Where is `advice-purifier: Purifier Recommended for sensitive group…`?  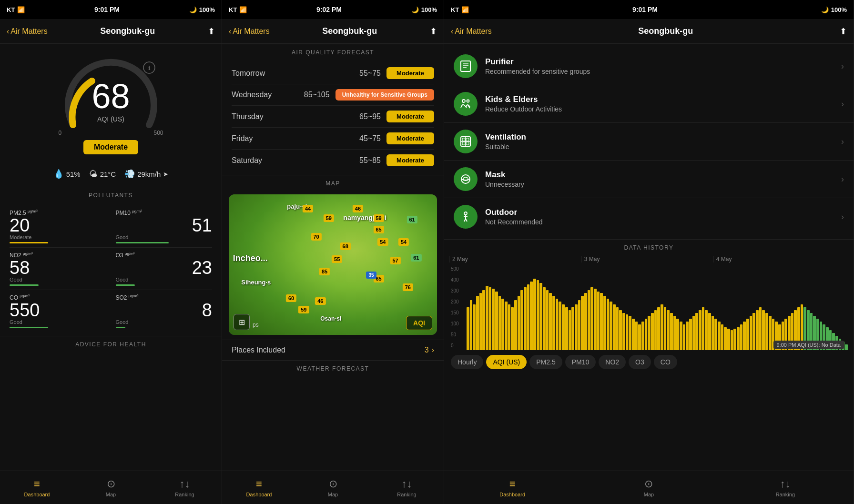 advice-purifier: Purifier Recommended for sensitive group… is located at coordinates (649, 67).